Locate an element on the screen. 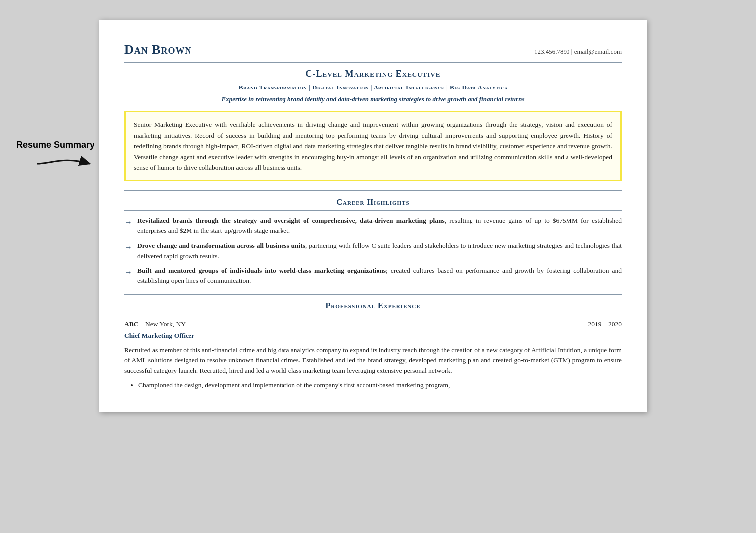 This screenshot has width=756, height=533. applicant-name: Dan Brown is located at coordinates (158, 50).